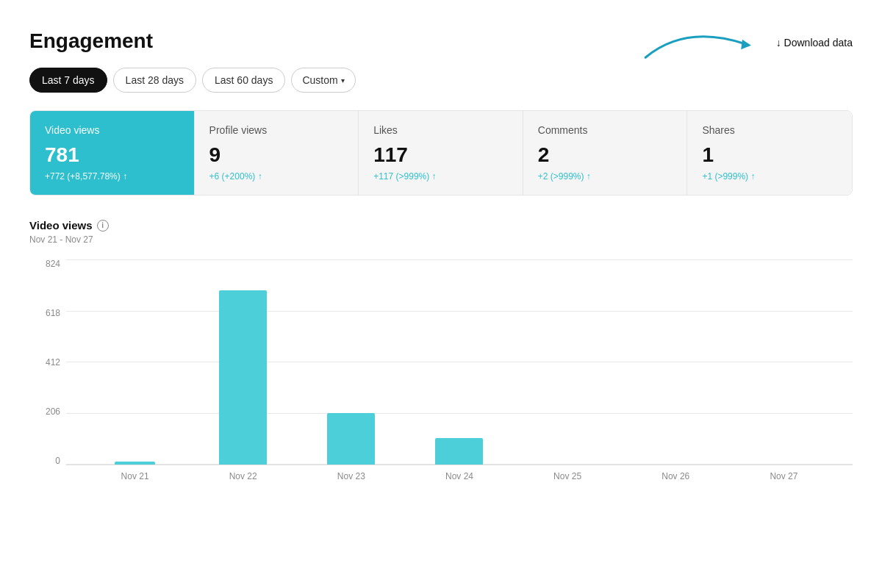  I want to click on metric-card-comments: Comments 2 +2 (>999%) ↑, so click(606, 153).